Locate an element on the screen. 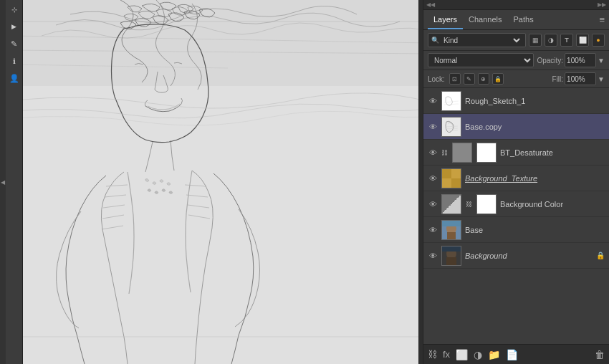 The height and width of the screenshot is (364, 609). tab-layers: Layers is located at coordinates (446, 20).